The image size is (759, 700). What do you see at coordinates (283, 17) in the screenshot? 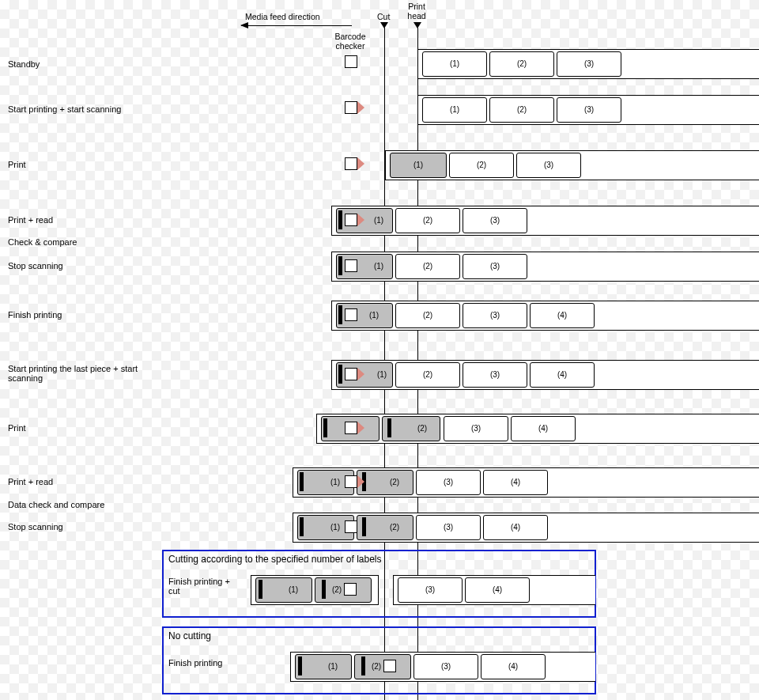
I see `feed-direction-label: Media feed direction` at bounding box center [283, 17].